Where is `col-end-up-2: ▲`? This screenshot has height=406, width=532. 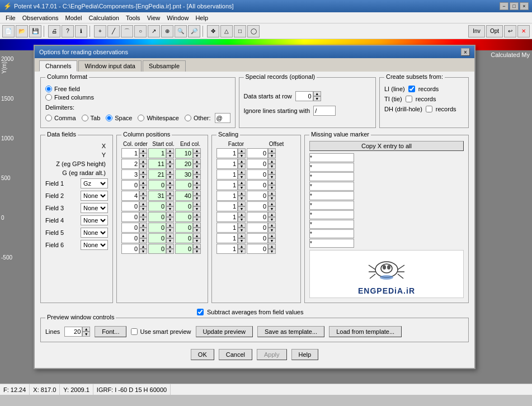
col-end-up-2: ▲ is located at coordinates (197, 172).